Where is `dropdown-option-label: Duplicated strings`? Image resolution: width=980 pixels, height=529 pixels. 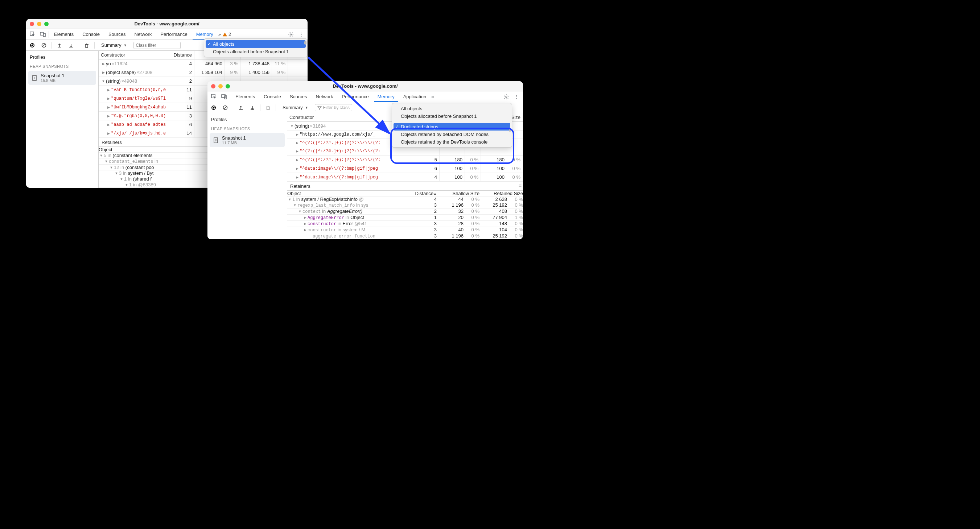 dropdown-option-label: Duplicated strings is located at coordinates (419, 127).